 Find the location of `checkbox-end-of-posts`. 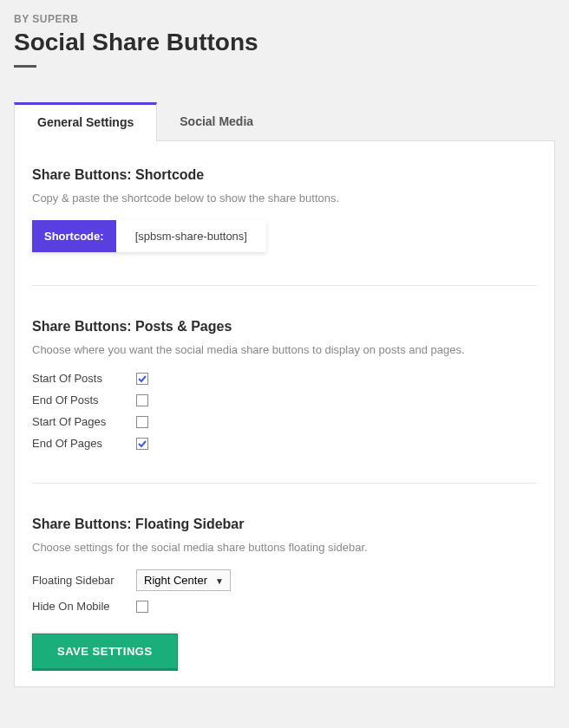

checkbox-end-of-posts is located at coordinates (142, 400).